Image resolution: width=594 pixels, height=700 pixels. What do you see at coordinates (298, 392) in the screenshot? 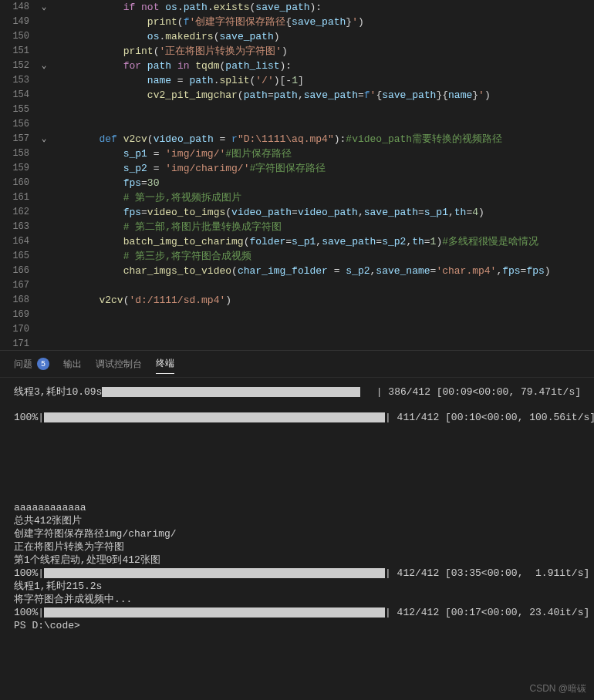
I see `progress-line: 线程3,耗时10.09s| 386/412 [00:09<00:00, 79.4…` at bounding box center [298, 392].